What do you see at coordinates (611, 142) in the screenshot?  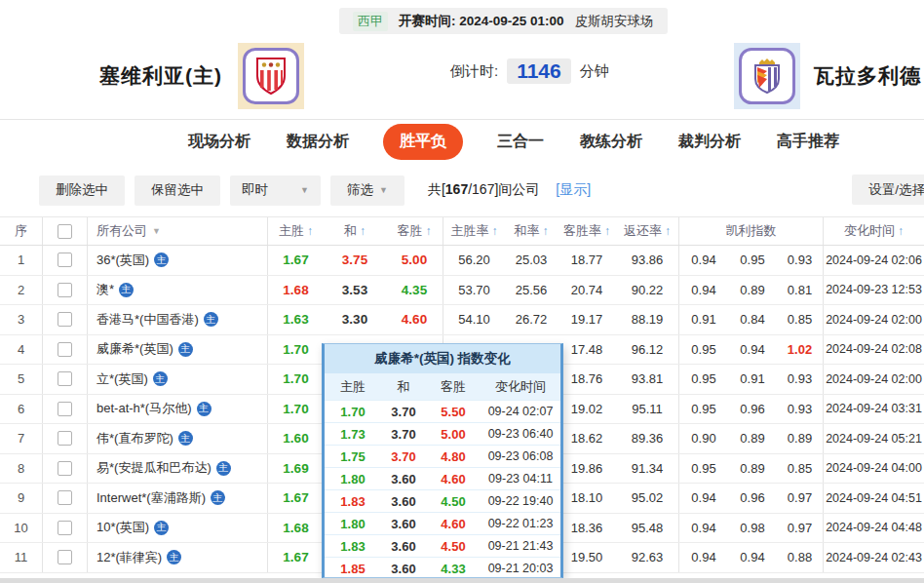 I see `tab-coach-analysis: 教练分析` at bounding box center [611, 142].